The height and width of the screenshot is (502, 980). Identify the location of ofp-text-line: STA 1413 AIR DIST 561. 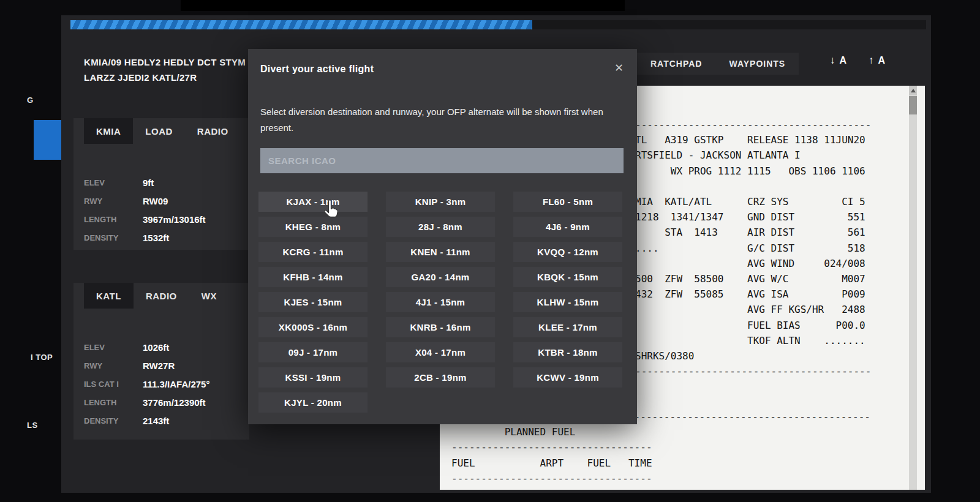
(753, 233).